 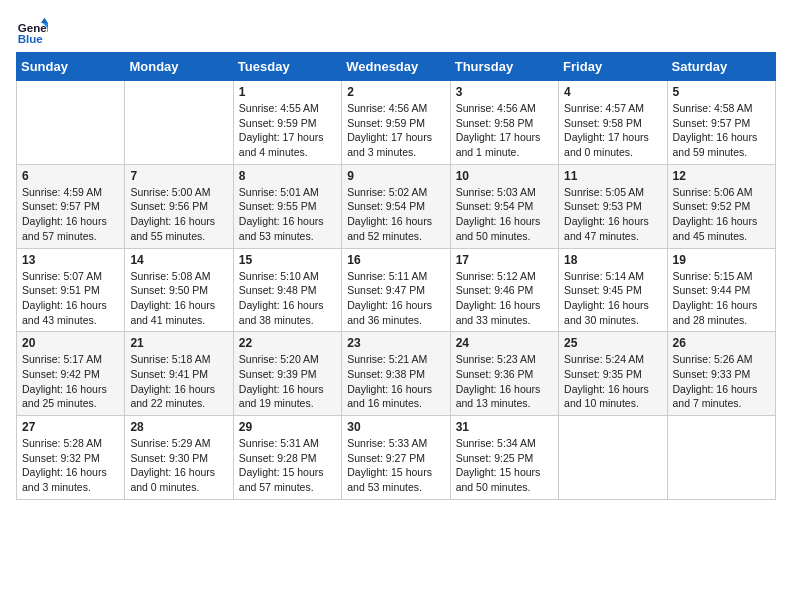 What do you see at coordinates (396, 206) in the screenshot?
I see `calendar-cell: 9Sunrise: 5:02 AM Sunset: 9:54 PM Daylig…` at bounding box center [396, 206].